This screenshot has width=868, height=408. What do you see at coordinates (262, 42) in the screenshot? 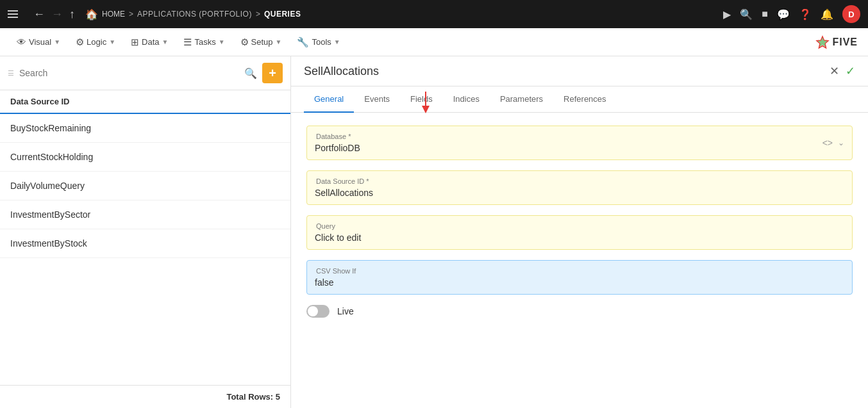
I see `menu-setup: ⚙ Setup ▼` at bounding box center [262, 42].